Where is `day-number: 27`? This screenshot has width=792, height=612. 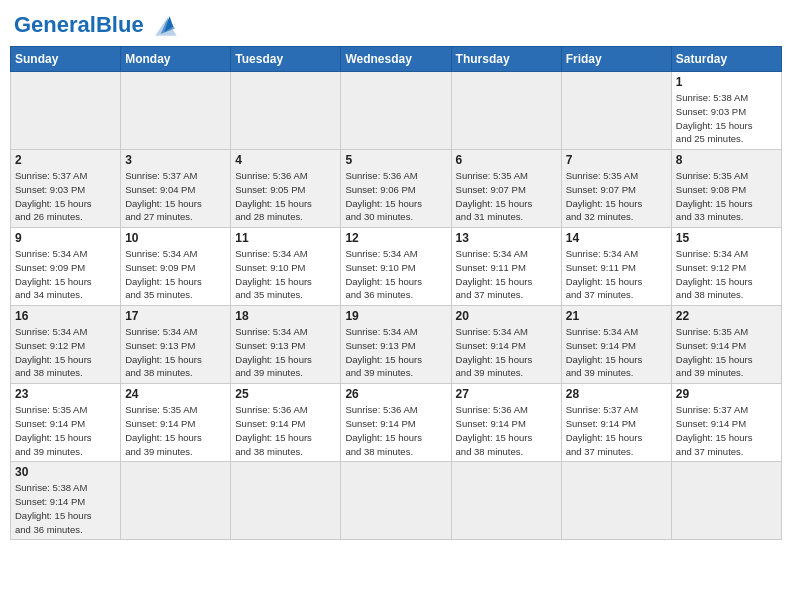 day-number: 27 is located at coordinates (506, 394).